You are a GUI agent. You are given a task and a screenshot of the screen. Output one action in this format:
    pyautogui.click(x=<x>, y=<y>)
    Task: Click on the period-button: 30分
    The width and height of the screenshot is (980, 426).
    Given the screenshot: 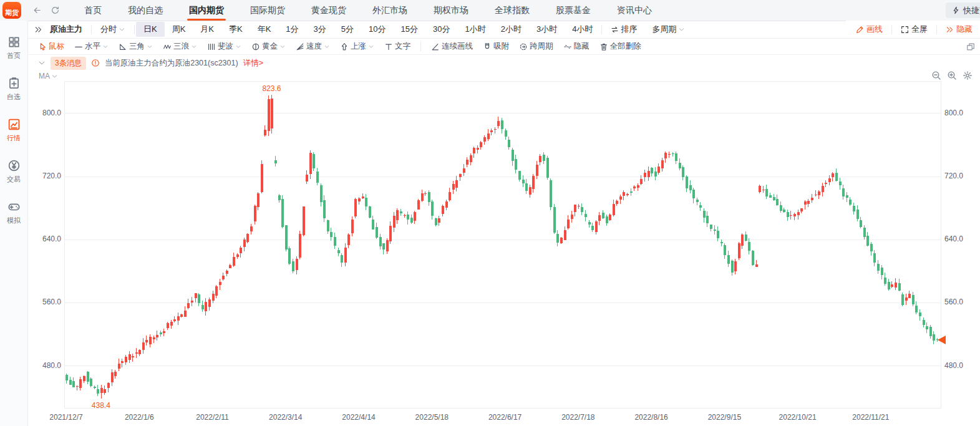 What is the action you would take?
    pyautogui.click(x=442, y=29)
    